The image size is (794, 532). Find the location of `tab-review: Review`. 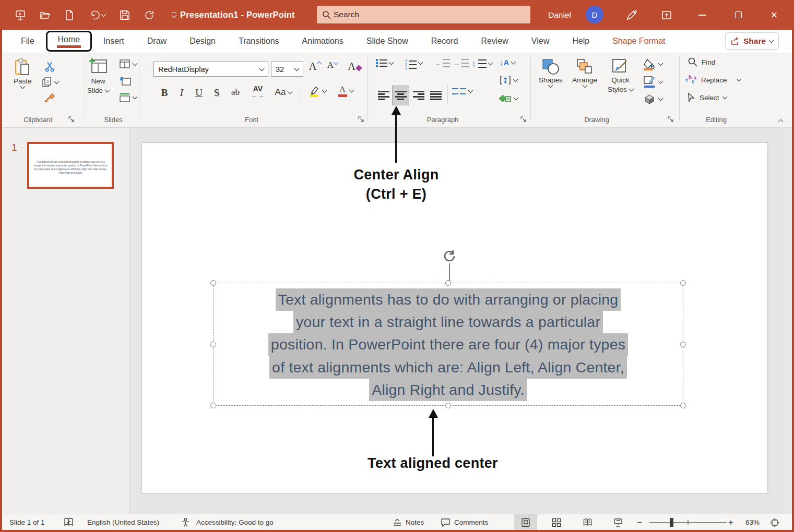

tab-review: Review is located at coordinates (494, 41).